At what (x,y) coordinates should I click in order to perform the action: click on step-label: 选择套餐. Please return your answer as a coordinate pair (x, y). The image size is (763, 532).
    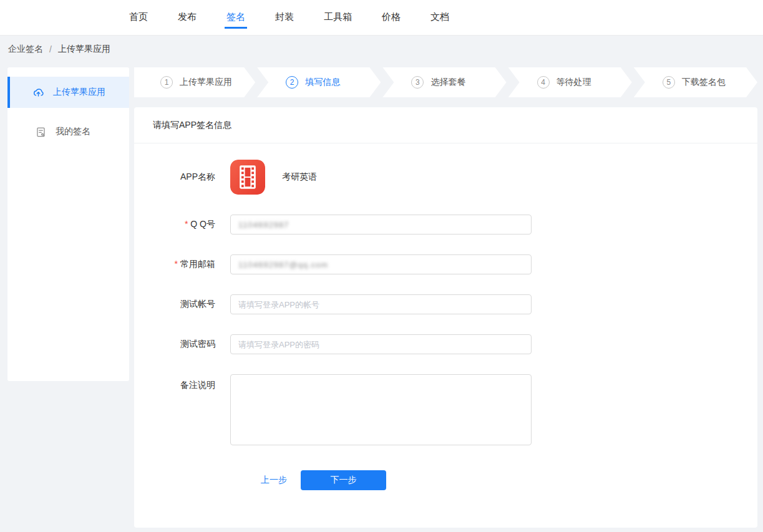
    Looking at the image, I should click on (448, 82).